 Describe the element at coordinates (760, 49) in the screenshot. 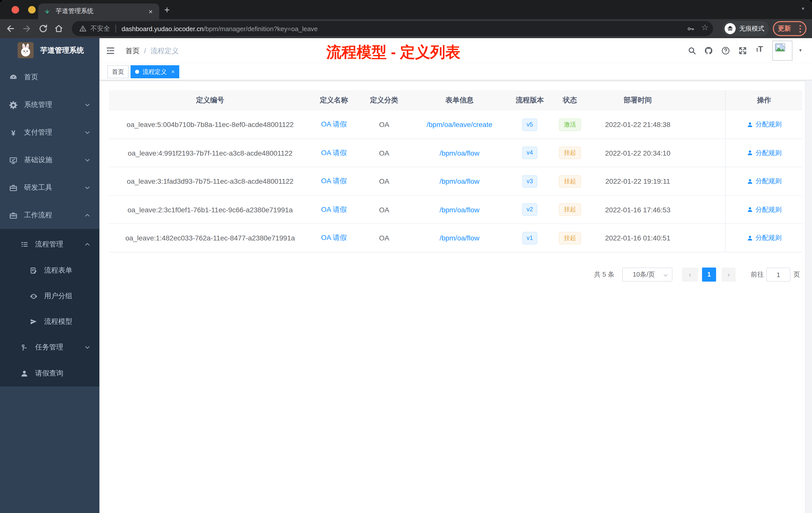

I see `font-size-icon: tT` at that location.